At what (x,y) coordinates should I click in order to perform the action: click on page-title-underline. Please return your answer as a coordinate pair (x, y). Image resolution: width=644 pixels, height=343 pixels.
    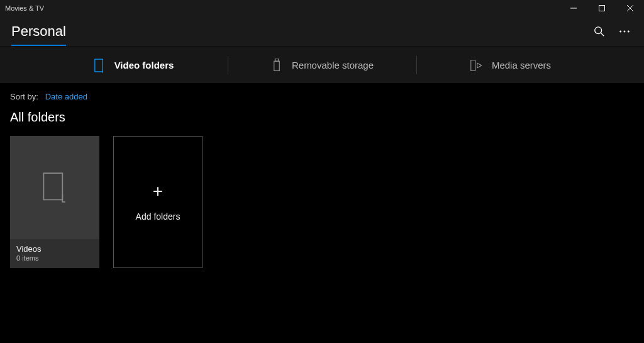
    Looking at the image, I should click on (39, 45).